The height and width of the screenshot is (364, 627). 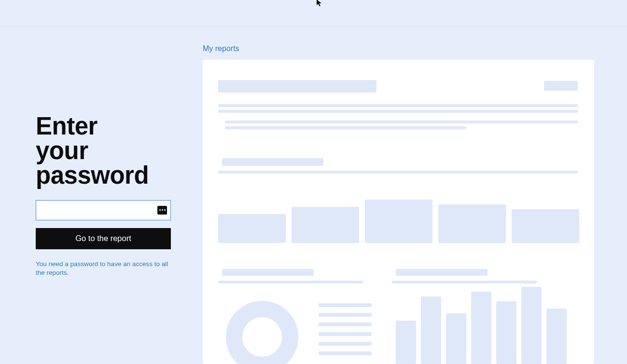 I want to click on password-dots-icon, so click(x=162, y=210).